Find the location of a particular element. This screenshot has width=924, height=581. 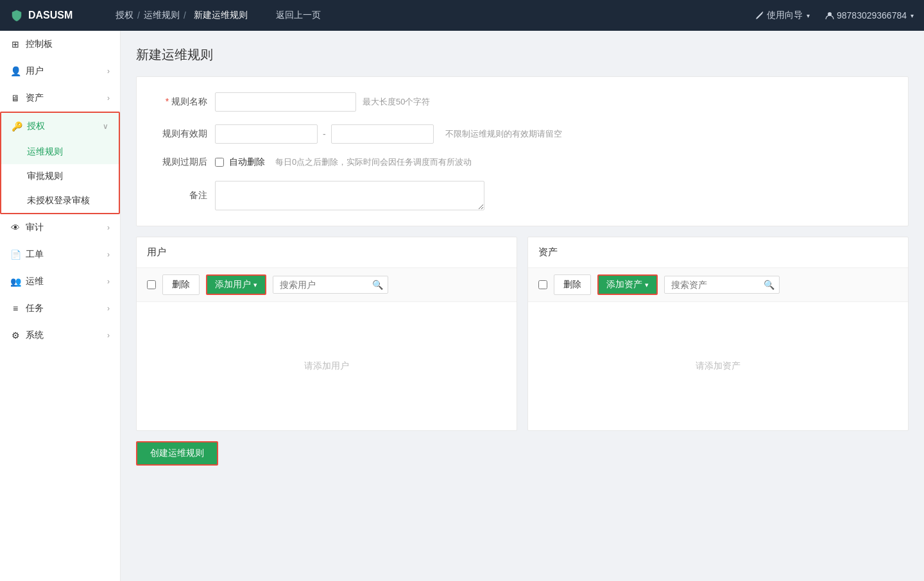

create-rule-button: 创建运维规则 is located at coordinates (177, 453).